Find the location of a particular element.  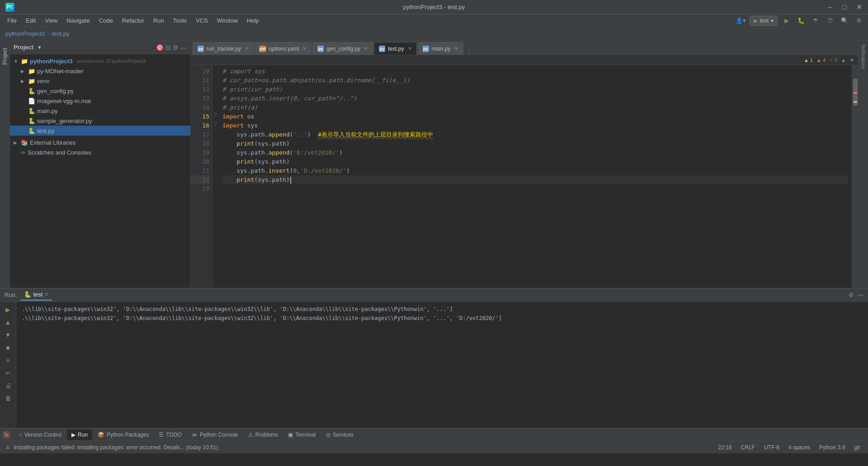

profile-button: ⏱ is located at coordinates (830, 21).